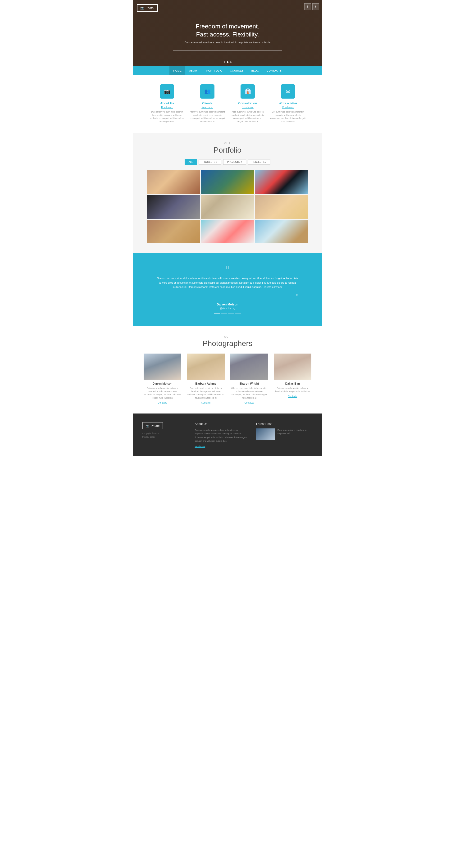 The height and width of the screenshot is (868, 455). What do you see at coordinates (293, 379) in the screenshot?
I see `photographer-dallas: Dallas Bim Duis autem vel eum iriure dol…` at bounding box center [293, 379].